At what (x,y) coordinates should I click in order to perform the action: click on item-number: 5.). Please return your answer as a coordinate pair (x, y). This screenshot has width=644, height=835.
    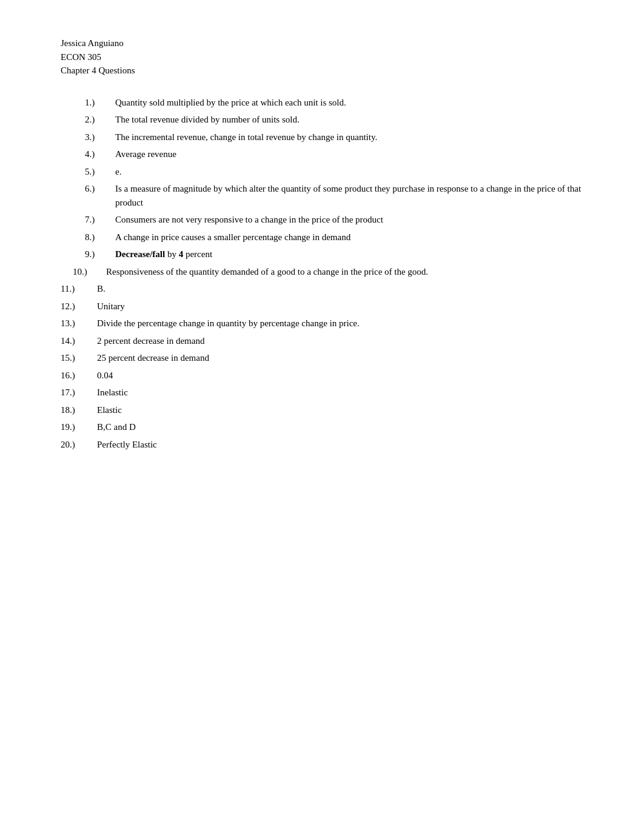
    Looking at the image, I should click on (100, 172).